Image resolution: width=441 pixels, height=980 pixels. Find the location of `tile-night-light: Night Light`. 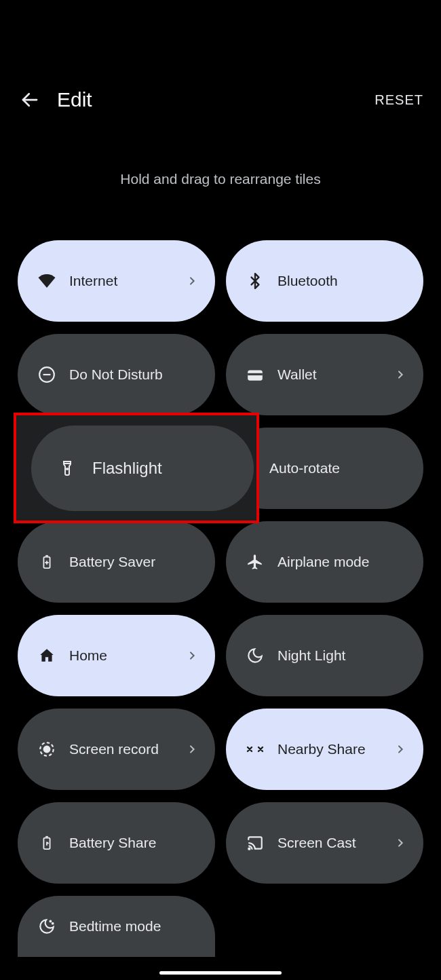

tile-night-light: Night Light is located at coordinates (324, 656).